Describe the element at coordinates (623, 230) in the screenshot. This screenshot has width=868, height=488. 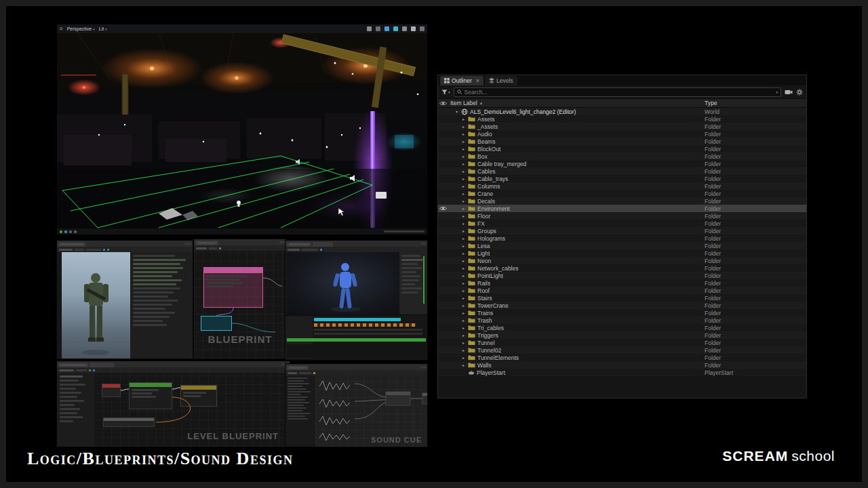
I see `outliner-row: ▸GroupsFolder` at that location.